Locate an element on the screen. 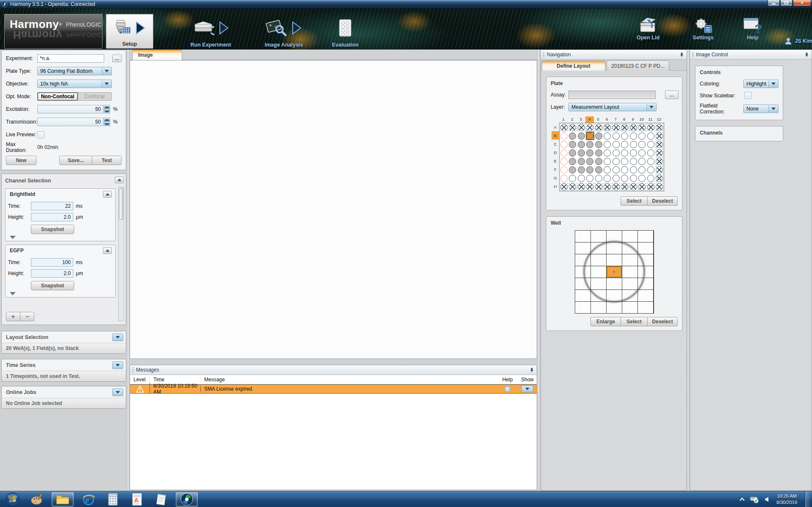 This screenshot has width=812, height=507. nav-image-analysis-button: Image Analysis is located at coordinates (284, 35).